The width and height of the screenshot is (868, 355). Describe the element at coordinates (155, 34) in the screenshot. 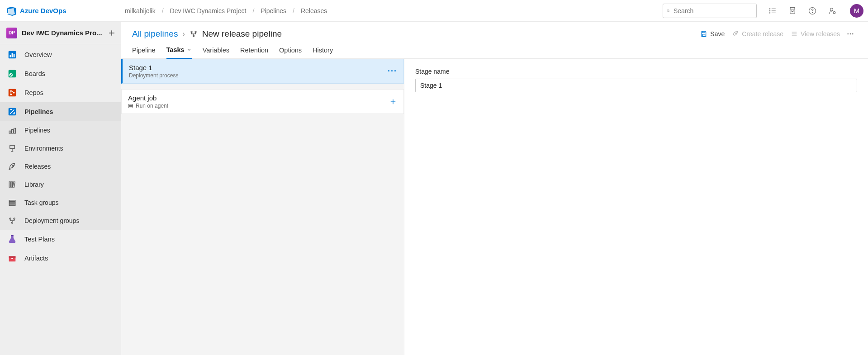

I see `all-pipelines-link: All pipelines` at that location.